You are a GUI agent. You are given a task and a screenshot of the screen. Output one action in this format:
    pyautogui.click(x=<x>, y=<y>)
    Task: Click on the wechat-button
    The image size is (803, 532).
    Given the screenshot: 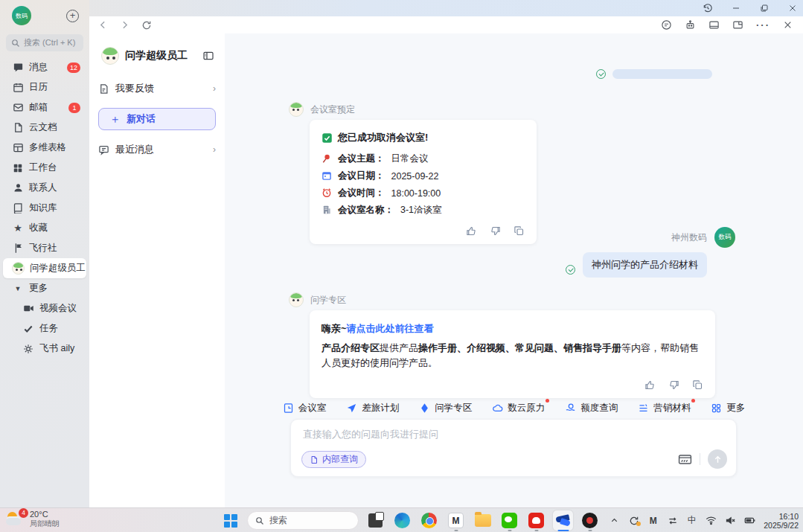 What is the action you would take?
    pyautogui.click(x=509, y=521)
    